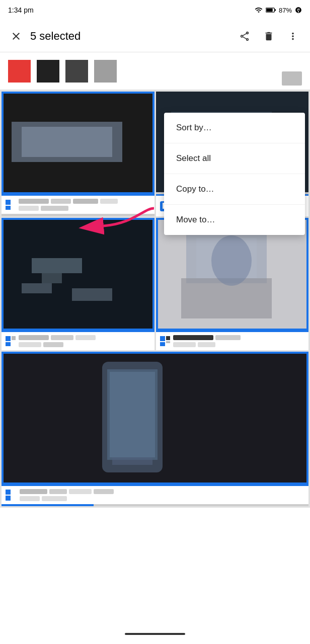  I want to click on status-time: 1:34 pm, so click(21, 10).